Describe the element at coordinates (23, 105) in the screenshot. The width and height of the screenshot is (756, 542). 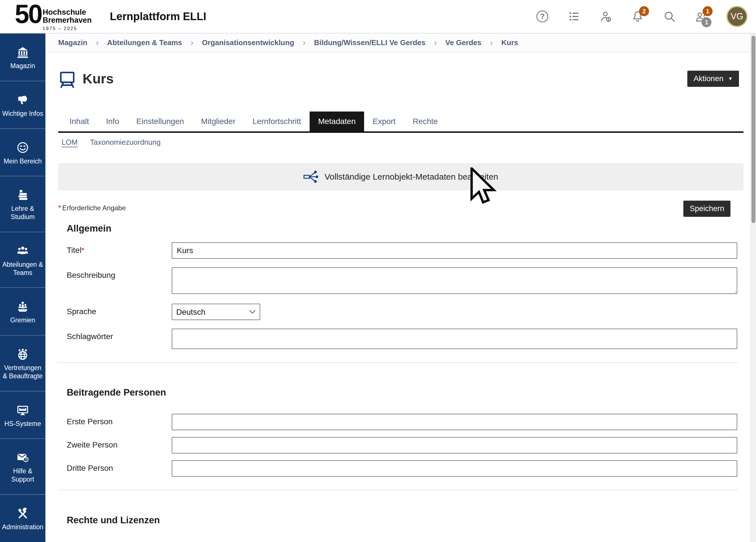
I see `sidebar-item-wichtige-infos: Wichtige Infos` at that location.